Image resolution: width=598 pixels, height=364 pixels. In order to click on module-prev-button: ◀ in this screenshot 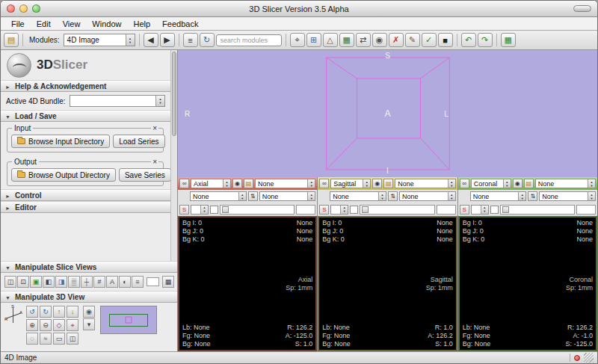, I will do `click(151, 40)`.